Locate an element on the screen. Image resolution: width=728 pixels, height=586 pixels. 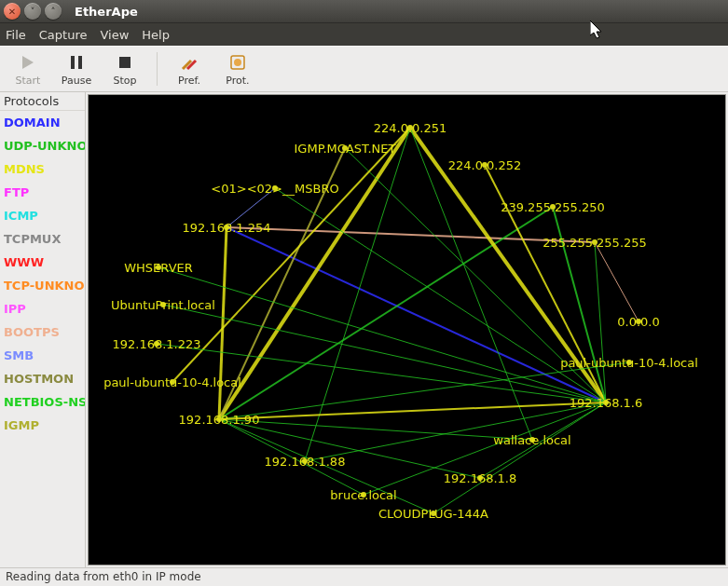
protocol-item: TCP-UNKNOWN is located at coordinates (43, 285).